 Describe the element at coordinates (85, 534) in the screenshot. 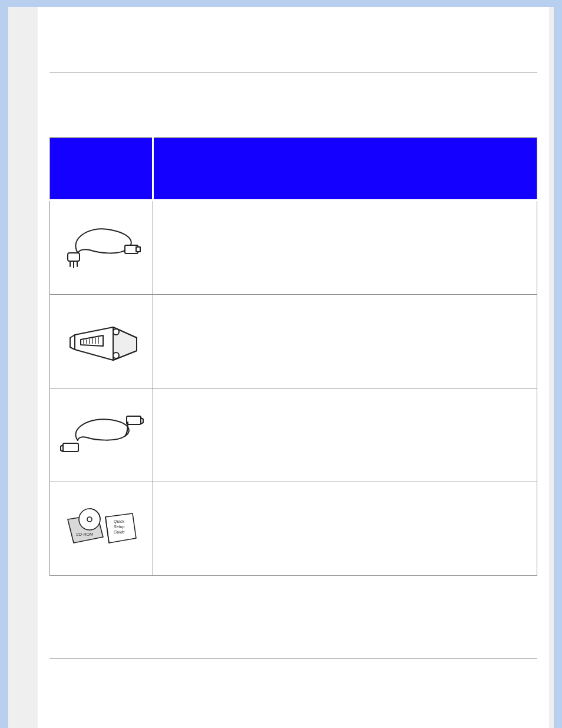

I see `svg-text: CD-ROM` at that location.